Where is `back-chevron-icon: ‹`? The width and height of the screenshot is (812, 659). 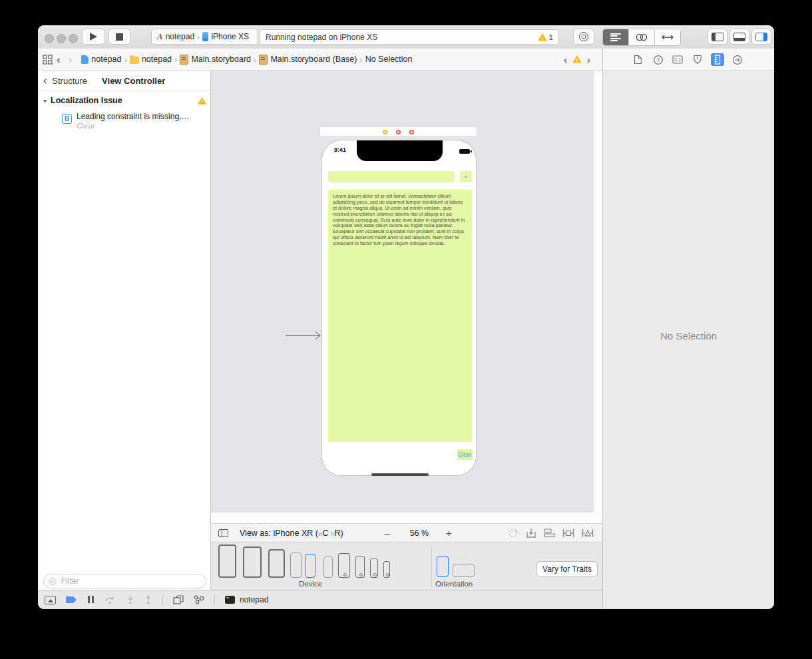 back-chevron-icon: ‹ is located at coordinates (44, 81).